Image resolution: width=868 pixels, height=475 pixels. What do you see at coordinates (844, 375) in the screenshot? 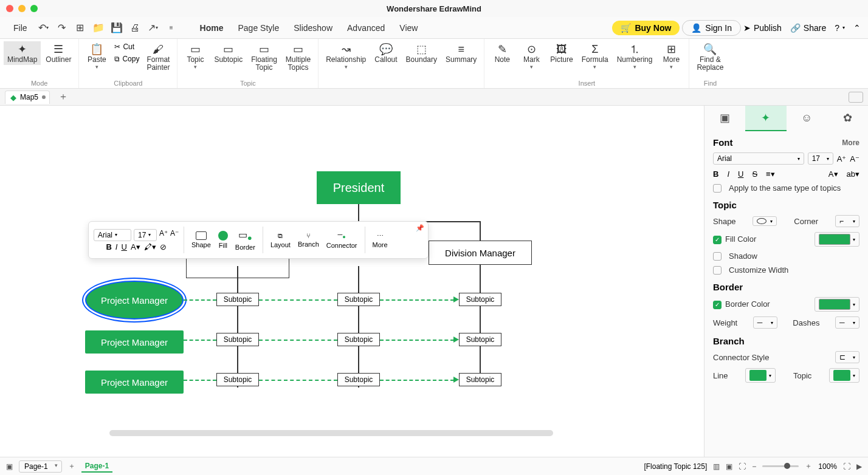
I see `topic-color-select: ▾` at bounding box center [844, 375].